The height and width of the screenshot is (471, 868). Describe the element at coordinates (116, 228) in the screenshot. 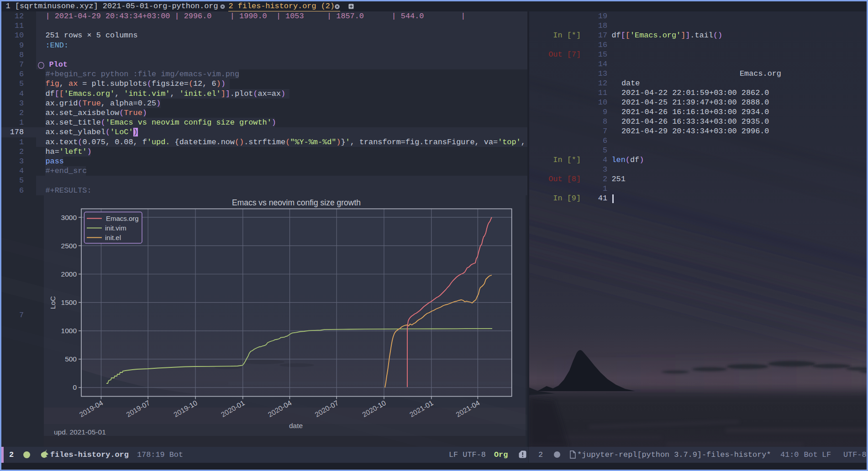

I see `svg-text: init.vim` at that location.